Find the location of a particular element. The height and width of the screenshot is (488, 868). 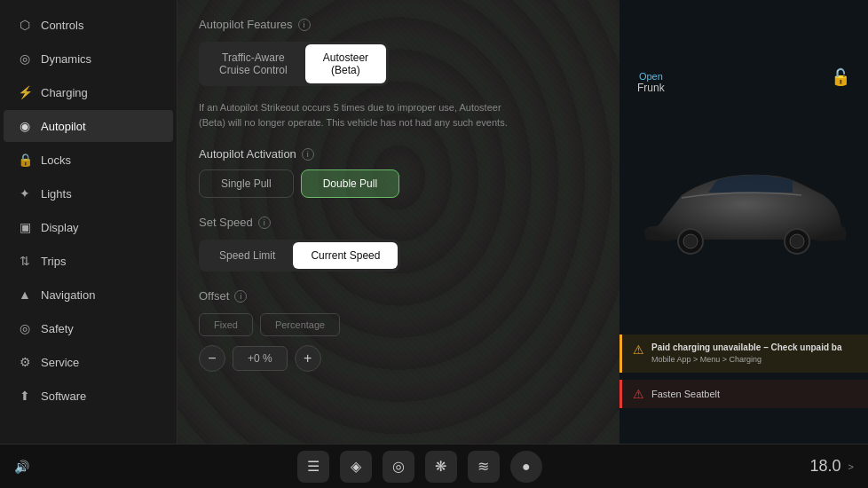

sidebar-label-display: Display is located at coordinates (60, 227).